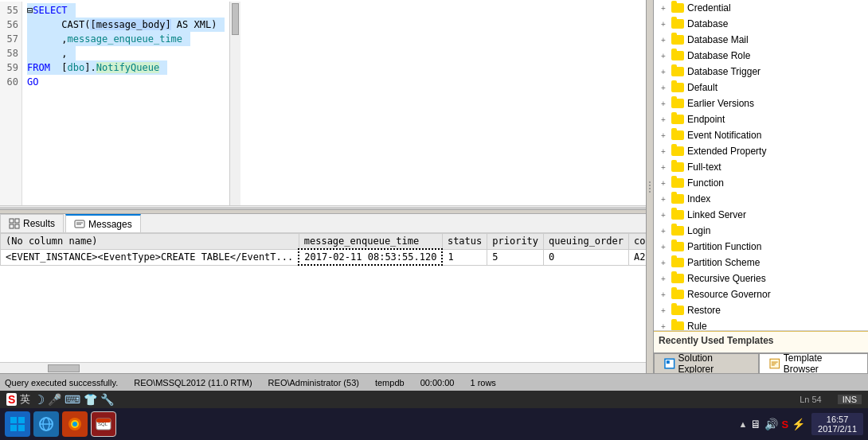 The image size is (868, 440). Describe the element at coordinates (61, 424) in the screenshot. I see `taskbar-left: SQL` at that location.